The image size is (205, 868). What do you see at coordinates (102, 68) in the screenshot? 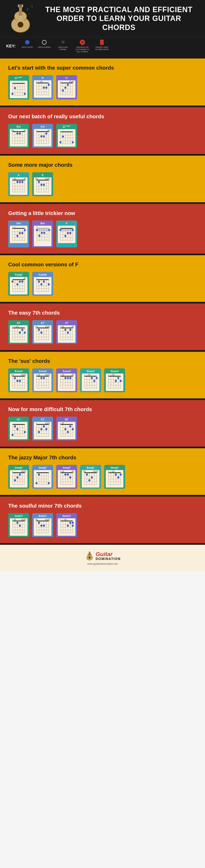
I see `section-super-common-title: Let's start with the super common chords` at bounding box center [102, 68].